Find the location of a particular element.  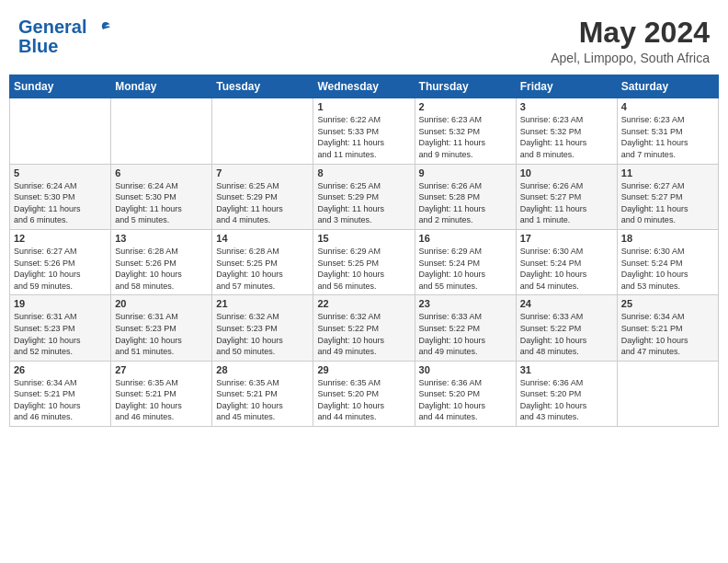

day-number: 28 is located at coordinates (263, 370).